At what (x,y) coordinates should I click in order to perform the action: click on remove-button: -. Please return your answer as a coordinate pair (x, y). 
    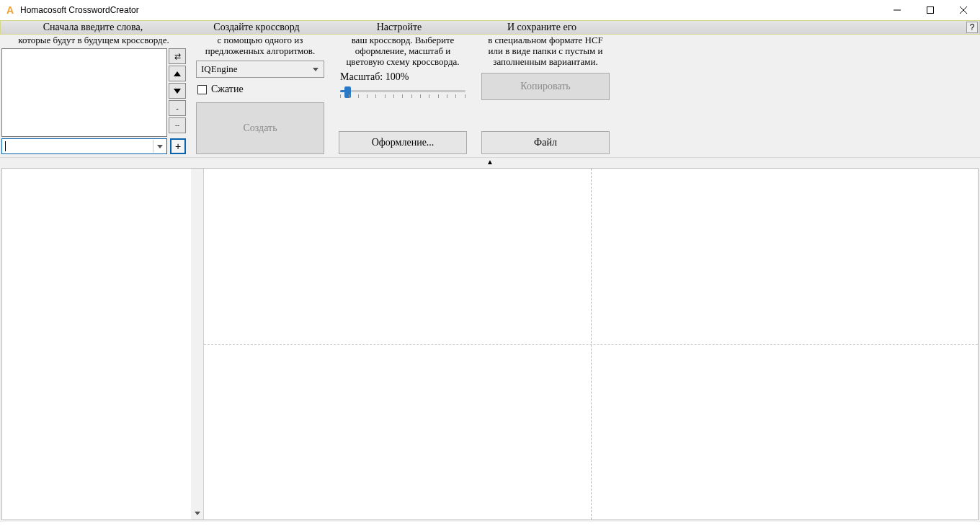
    Looking at the image, I should click on (177, 108).